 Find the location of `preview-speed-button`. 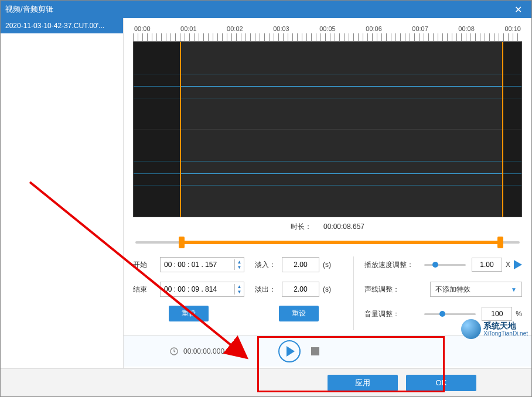

preview-speed-button is located at coordinates (518, 265).